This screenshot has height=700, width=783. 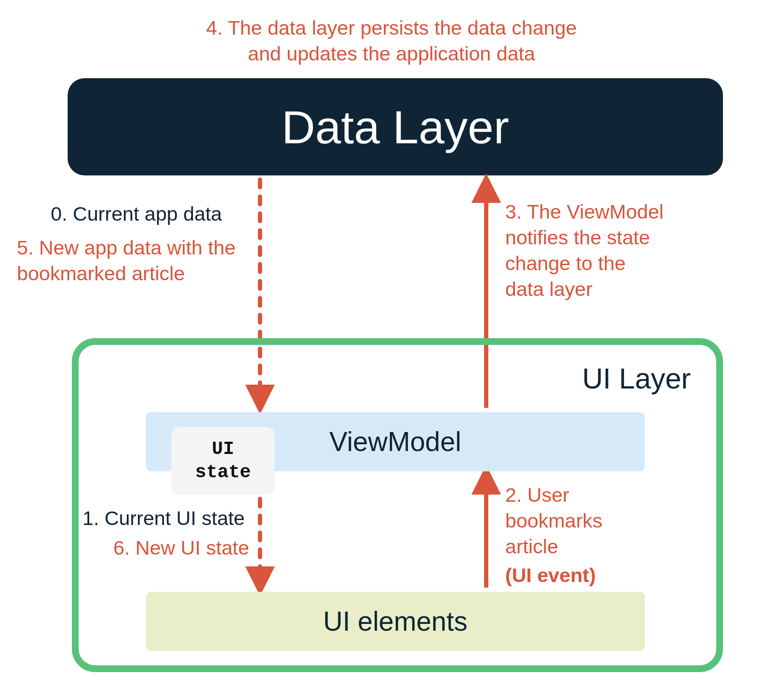 What do you see at coordinates (164, 518) in the screenshot?
I see `label-step-1: 1. Current UI state` at bounding box center [164, 518].